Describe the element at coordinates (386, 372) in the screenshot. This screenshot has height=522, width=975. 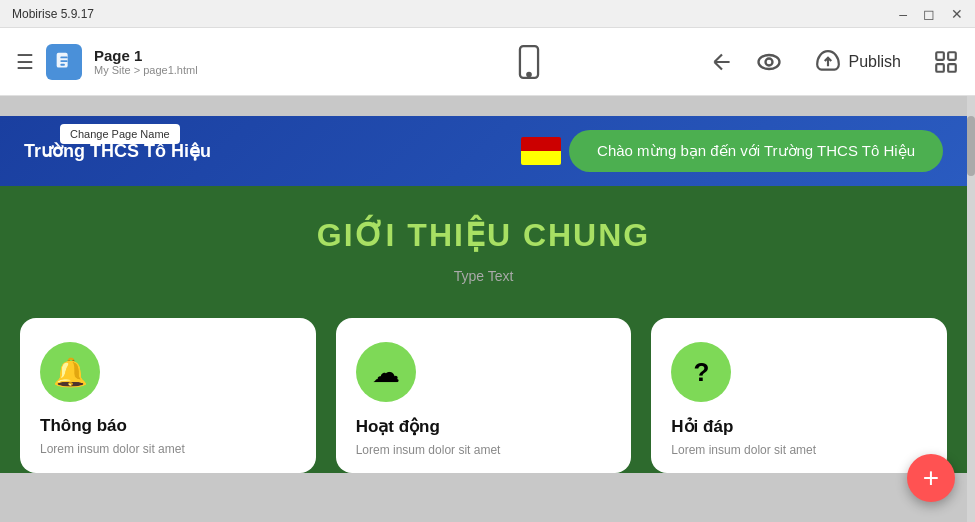
I see `cloud-icon: ☁` at that location.